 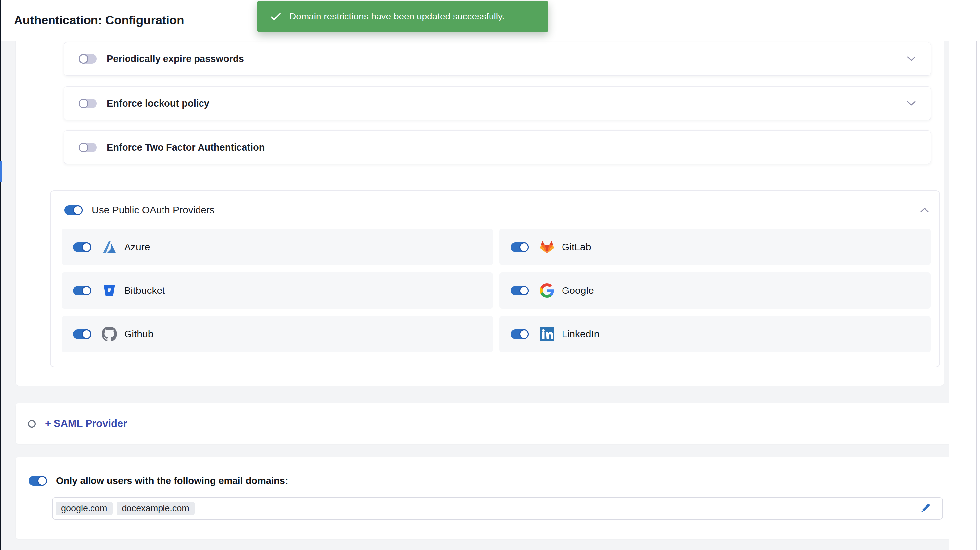 I want to click on setting-row-label: Enforce lockout policy, so click(x=158, y=103).